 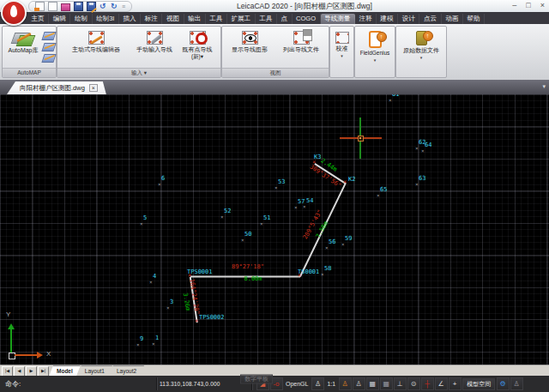 I want to click on menu-tab-扩展工: 扩展工, so click(x=242, y=19).